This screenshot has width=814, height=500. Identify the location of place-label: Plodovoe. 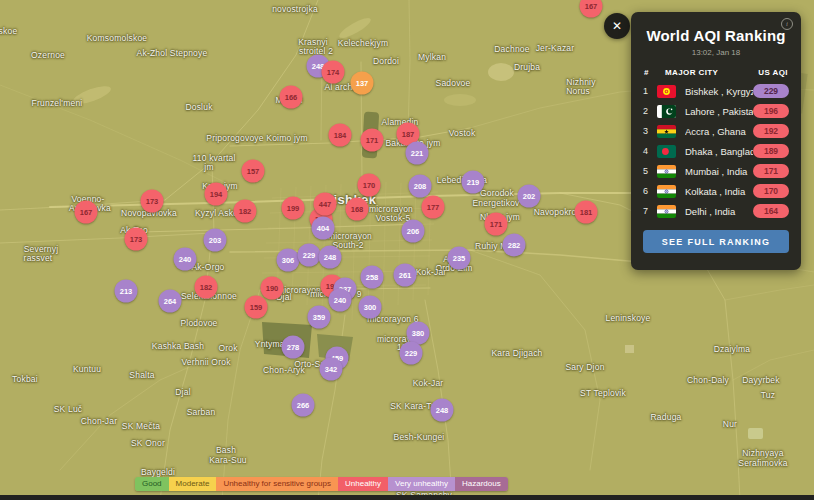
(198, 323).